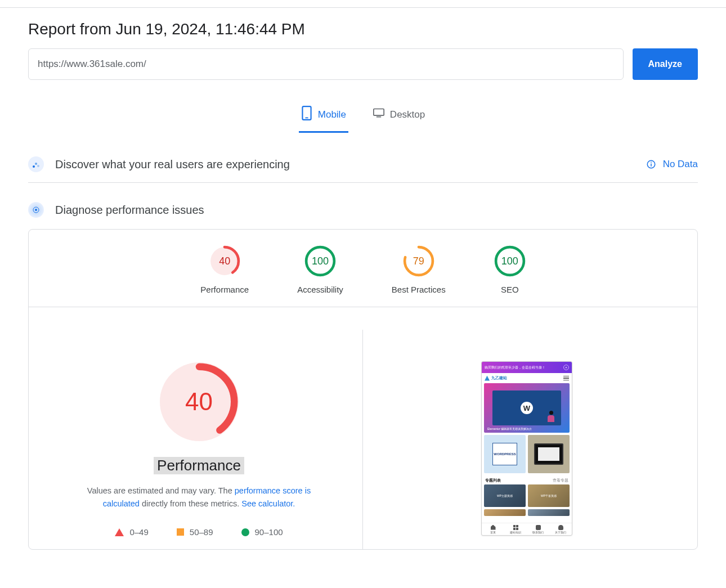 This screenshot has height=588, width=726. I want to click on device-tabs: Mobile Desktop, so click(363, 116).